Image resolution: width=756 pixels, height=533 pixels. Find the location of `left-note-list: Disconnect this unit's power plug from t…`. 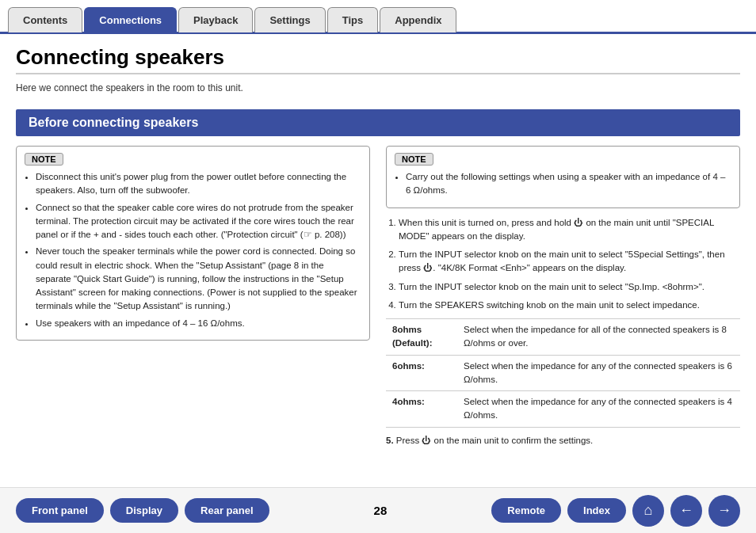

left-note-list: Disconnect this unit's power plug from t… is located at coordinates (198, 250).